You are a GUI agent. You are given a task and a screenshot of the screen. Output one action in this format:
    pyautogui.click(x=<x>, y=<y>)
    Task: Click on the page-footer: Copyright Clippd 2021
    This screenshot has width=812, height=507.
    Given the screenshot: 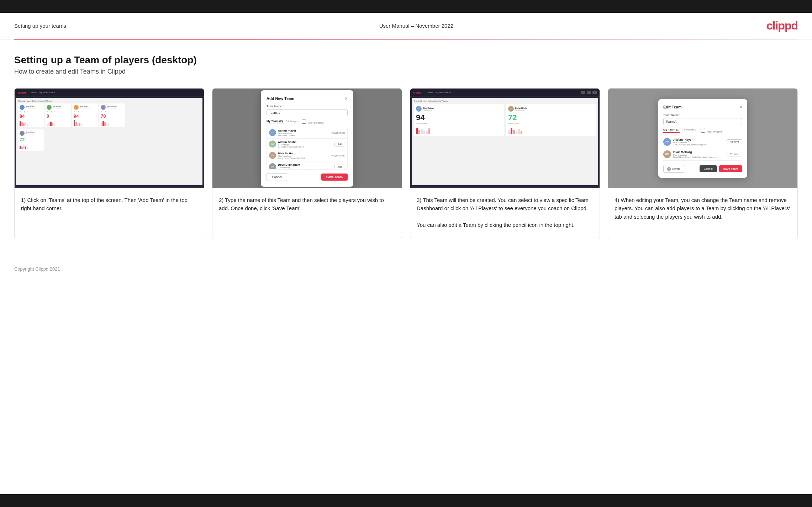 What is the action you would take?
    pyautogui.click(x=406, y=269)
    